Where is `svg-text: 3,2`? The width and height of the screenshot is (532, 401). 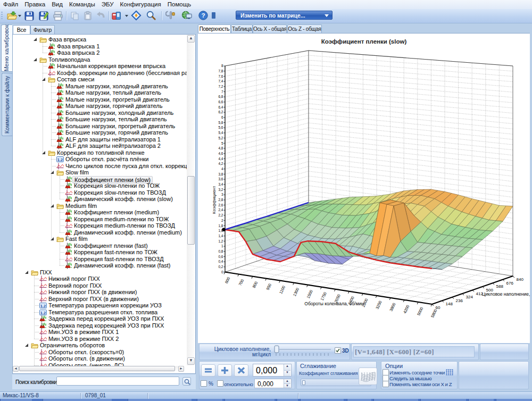
svg-text: 3,2 is located at coordinates (220, 189).